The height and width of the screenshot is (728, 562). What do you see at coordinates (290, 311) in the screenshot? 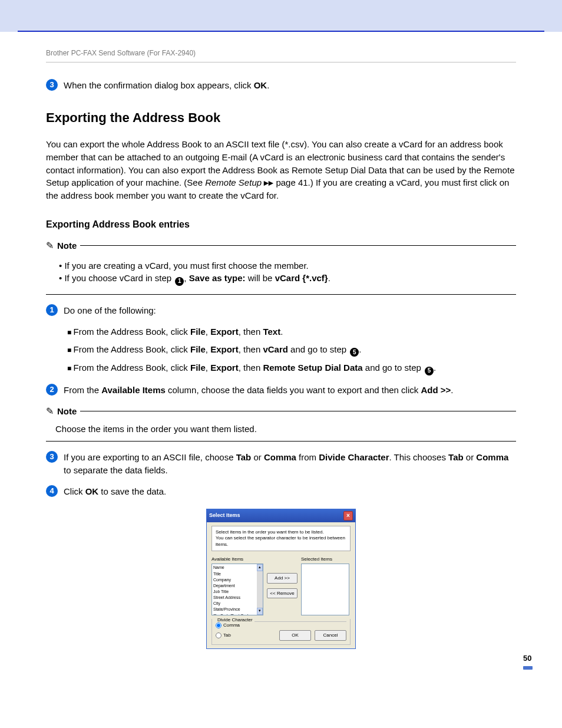
I see `step-1-text: Do one of the following:` at bounding box center [290, 311].